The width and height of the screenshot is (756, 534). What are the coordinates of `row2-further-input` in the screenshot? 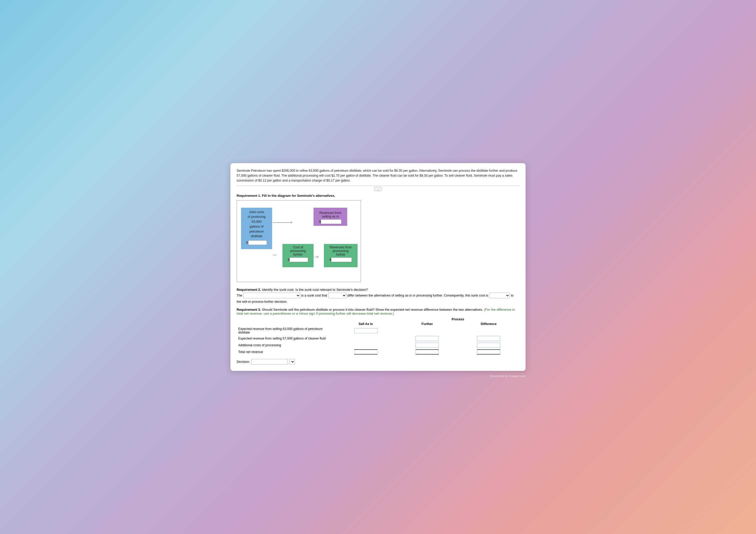 It's located at (427, 339).